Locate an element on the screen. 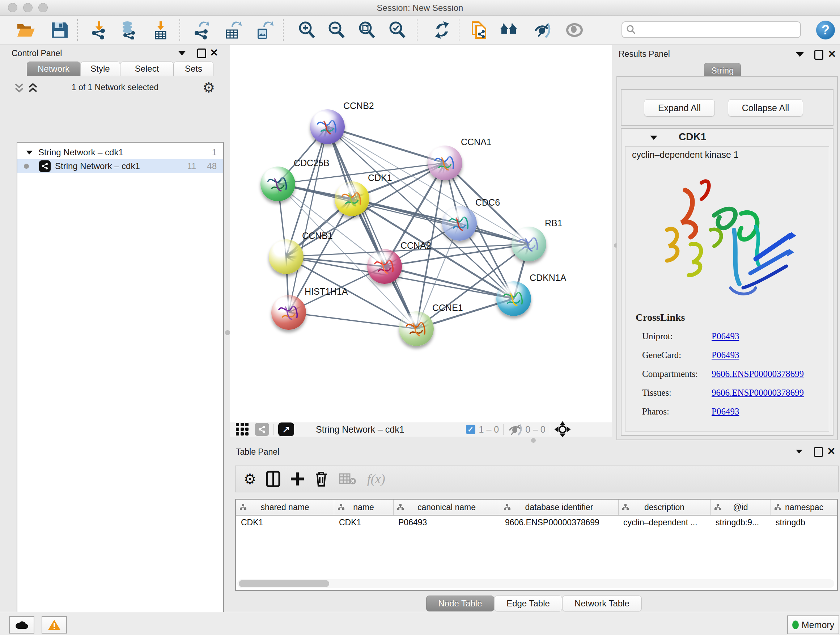 The image size is (840, 635). tab-select: Select is located at coordinates (147, 69).